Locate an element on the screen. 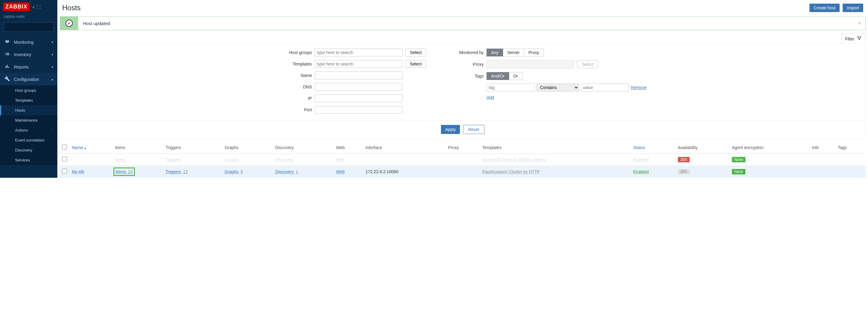 This screenshot has height=309, width=868. monitored-any-button: Any is located at coordinates (495, 53).